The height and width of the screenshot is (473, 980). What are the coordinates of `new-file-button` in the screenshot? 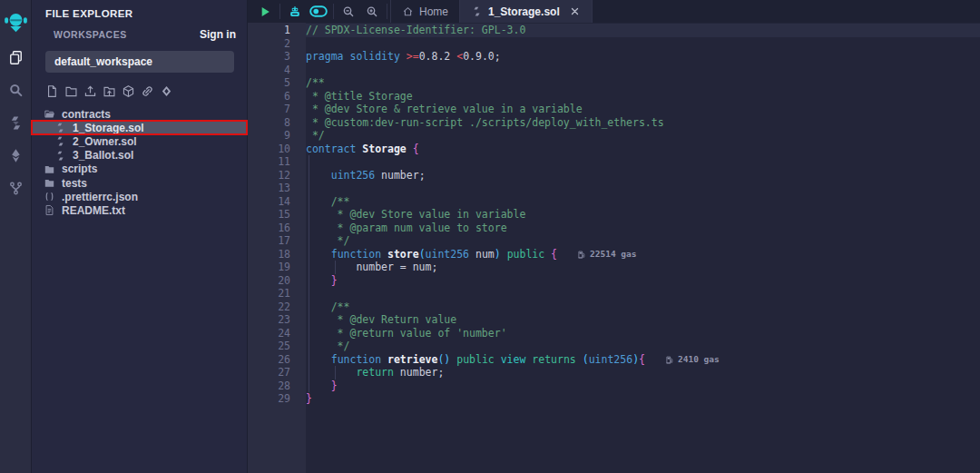 It's located at (52, 92).